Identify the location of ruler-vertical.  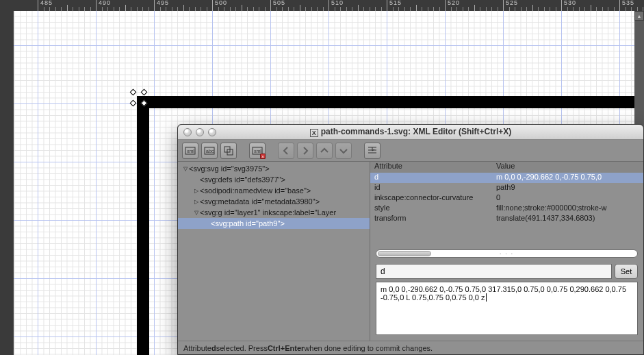
(7, 183).